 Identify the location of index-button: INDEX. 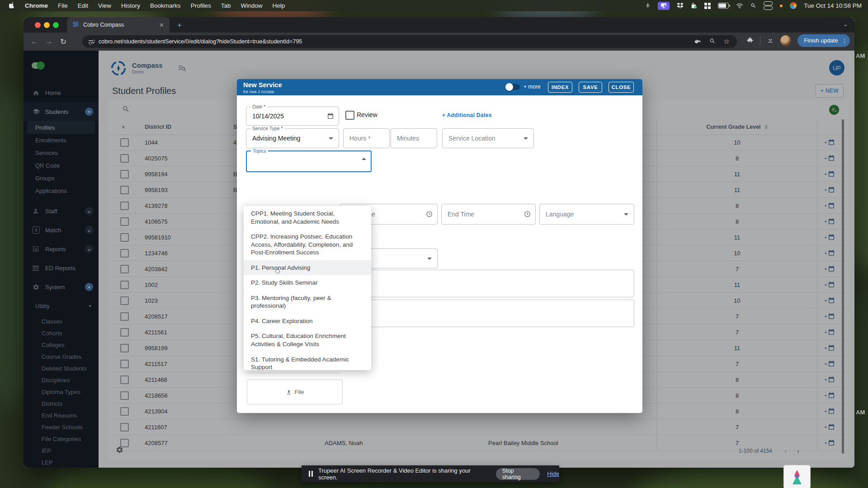
(560, 87).